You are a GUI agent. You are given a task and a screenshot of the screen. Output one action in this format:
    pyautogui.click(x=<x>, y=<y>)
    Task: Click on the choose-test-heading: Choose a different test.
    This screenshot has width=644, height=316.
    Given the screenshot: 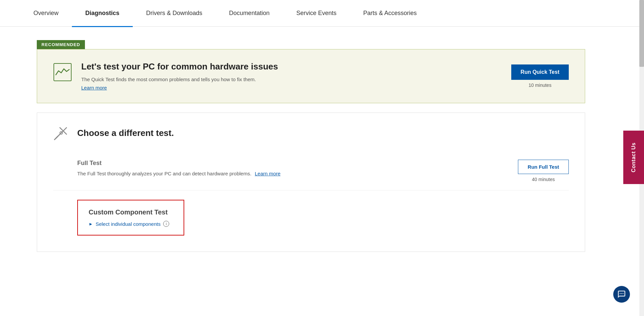 What is the action you would take?
    pyautogui.click(x=126, y=133)
    